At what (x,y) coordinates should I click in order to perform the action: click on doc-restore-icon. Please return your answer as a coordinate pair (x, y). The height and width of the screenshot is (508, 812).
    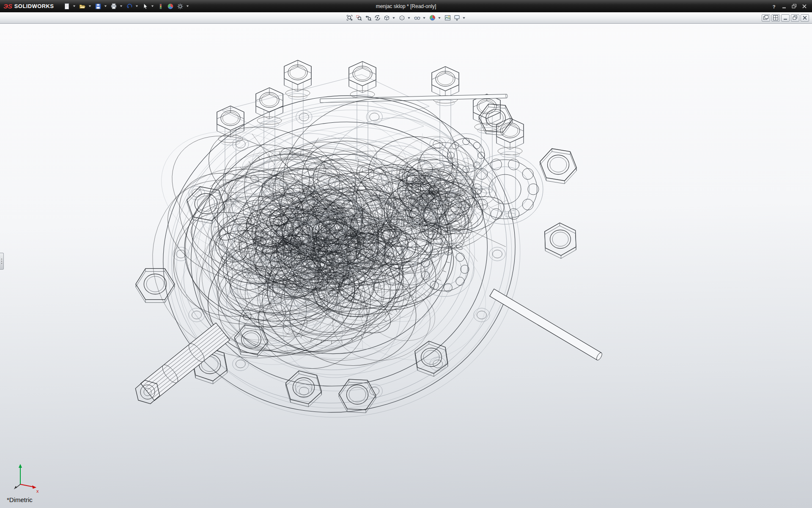
    Looking at the image, I should click on (795, 18).